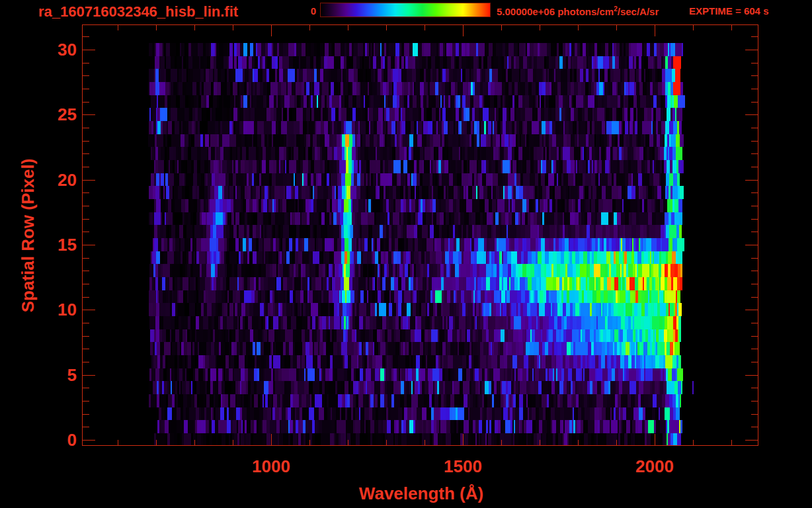  I want to click on x-tick-label-1500: 1500, so click(463, 467).